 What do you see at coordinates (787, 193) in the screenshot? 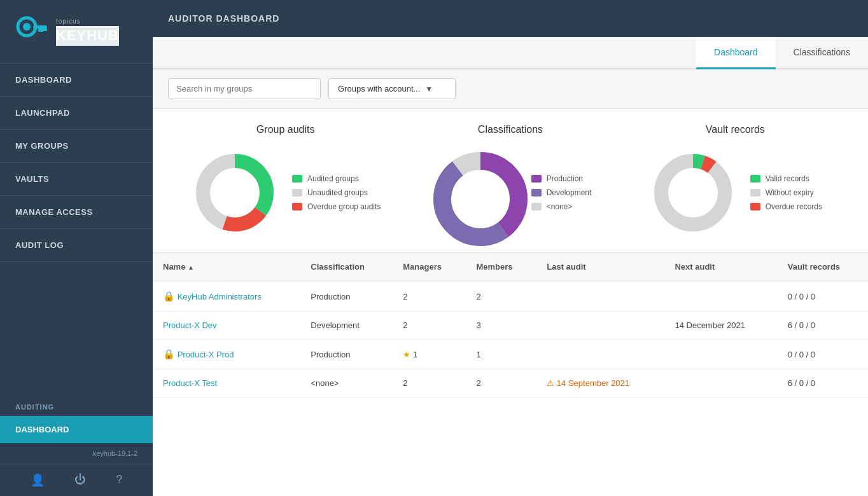
I see `vault-records-legend: Valid records Without expiry Overdue rec…` at bounding box center [787, 193].